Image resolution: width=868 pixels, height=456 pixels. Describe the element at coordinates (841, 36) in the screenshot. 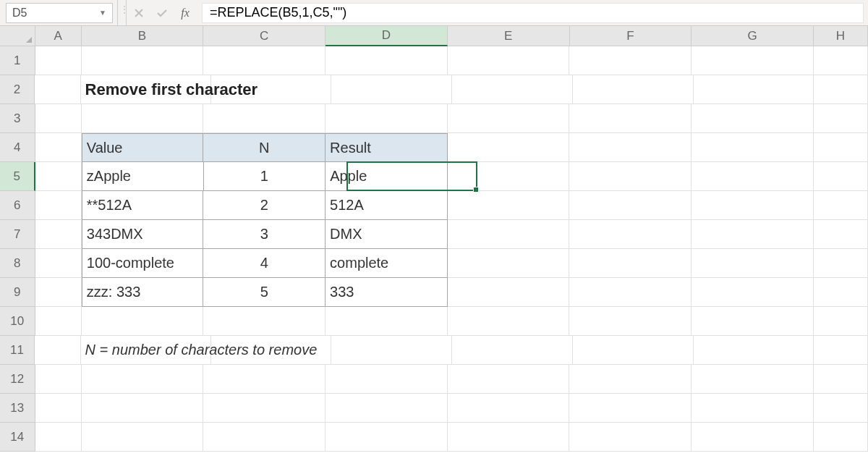

I see `col-head-H: H` at that location.